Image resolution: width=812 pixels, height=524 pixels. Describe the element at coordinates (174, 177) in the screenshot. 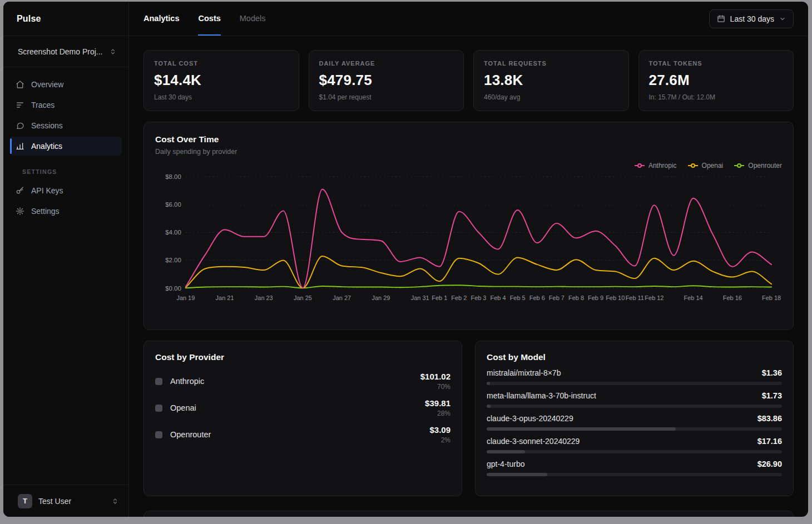

I see `svg-text: $8.00` at that location.